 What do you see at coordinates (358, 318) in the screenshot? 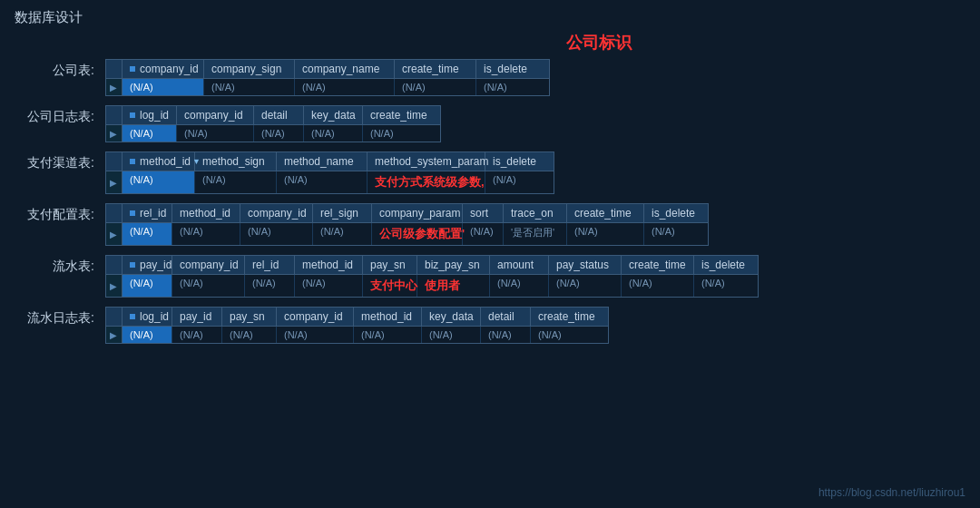
I see `db-table-header: log_idpay_idpay_sncompany_idmethod_idkey…` at bounding box center [358, 318].